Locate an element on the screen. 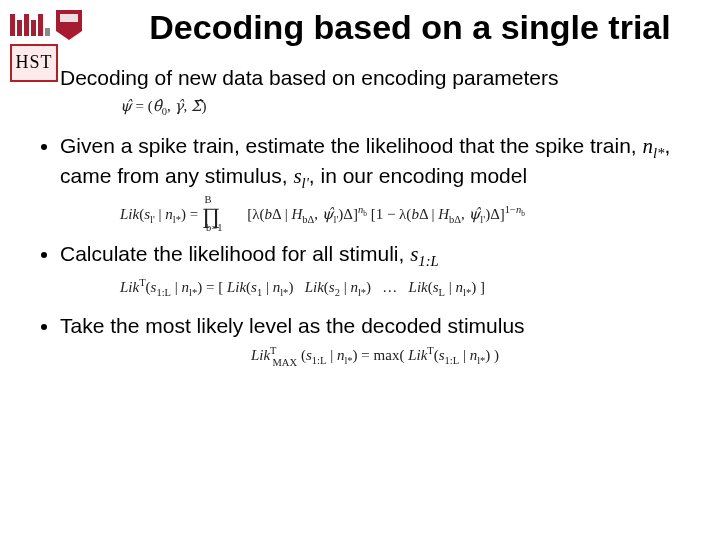 This screenshot has height=540, width=720. bullet-2-post: , in our encoding model is located at coordinates (418, 176).